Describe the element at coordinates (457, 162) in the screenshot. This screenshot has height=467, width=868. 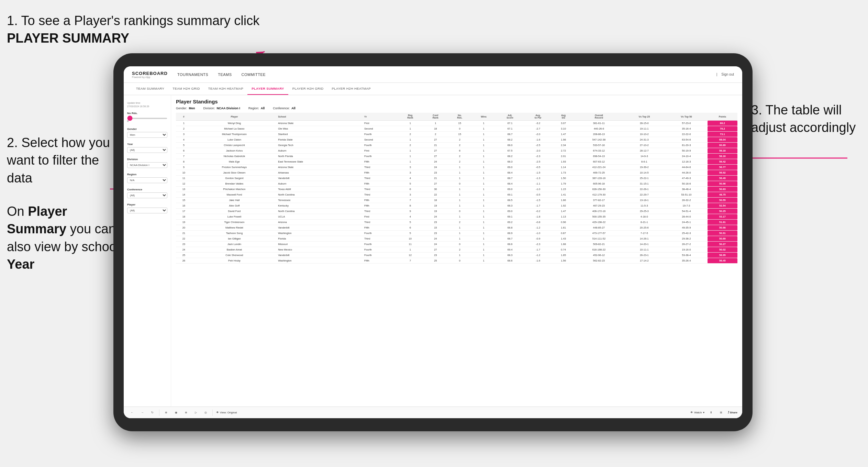
I see `table-row: 8Mats EgeEast Tennessee StateFifth124216…` at that location.